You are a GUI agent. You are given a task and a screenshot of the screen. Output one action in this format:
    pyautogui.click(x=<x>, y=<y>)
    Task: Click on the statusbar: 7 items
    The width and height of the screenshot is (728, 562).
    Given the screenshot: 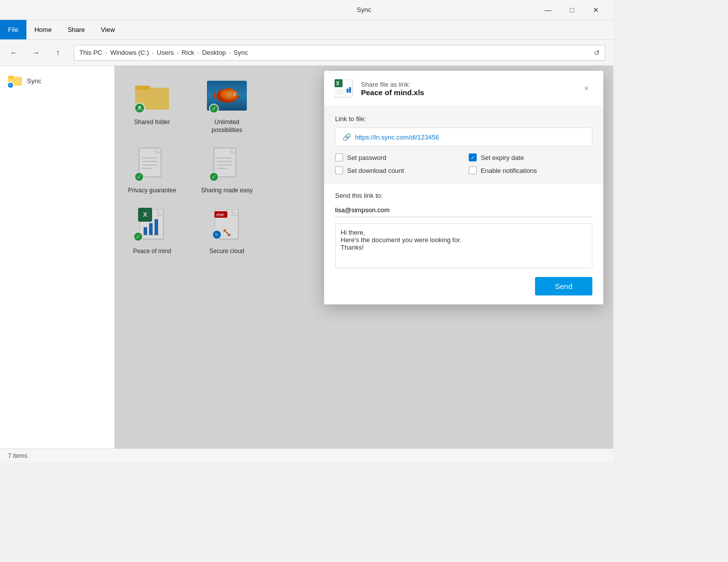 What is the action you would take?
    pyautogui.click(x=307, y=455)
    